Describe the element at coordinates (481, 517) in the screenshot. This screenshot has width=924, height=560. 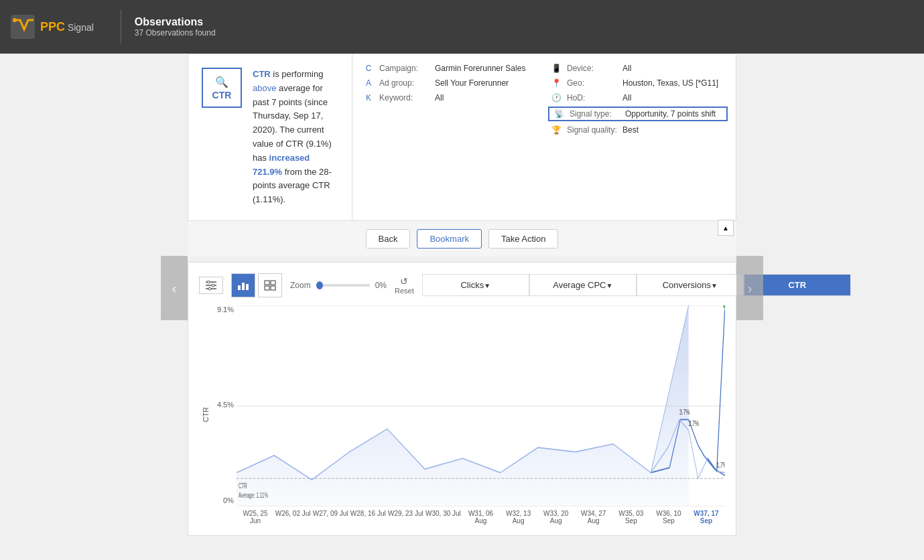
I see `x-labels: W25, 25 Jun W26, 02 Jul W27, 09 Jul W28,…` at that location.